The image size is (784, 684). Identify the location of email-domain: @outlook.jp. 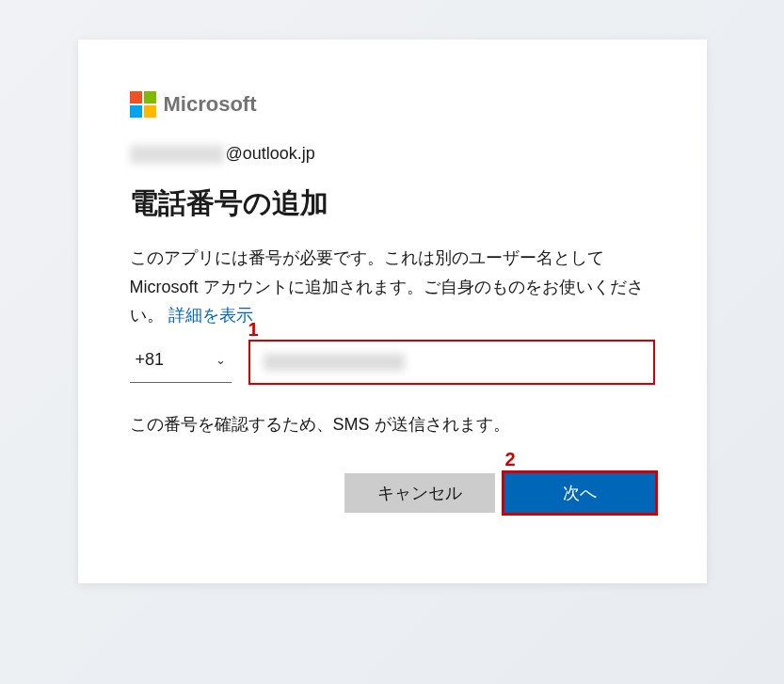
(271, 154).